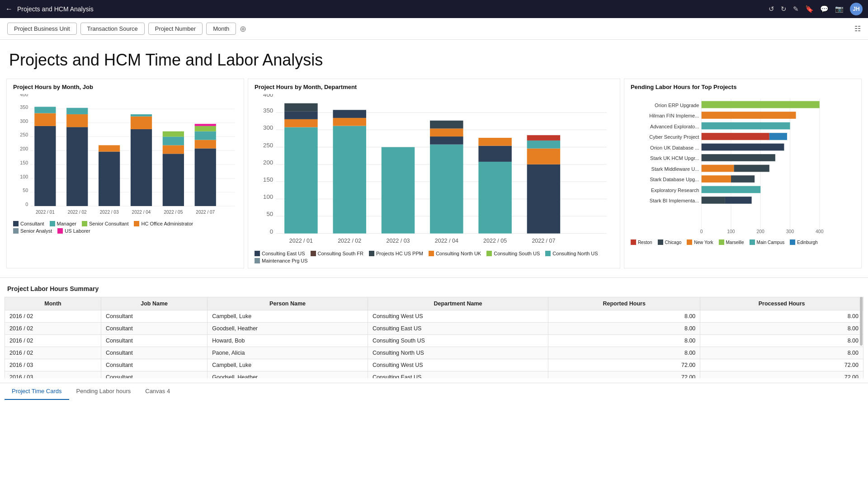 The height and width of the screenshot is (488, 868). Describe the element at coordinates (157, 391) in the screenshot. I see `tab-canvas-4: Canvas 4` at that location.